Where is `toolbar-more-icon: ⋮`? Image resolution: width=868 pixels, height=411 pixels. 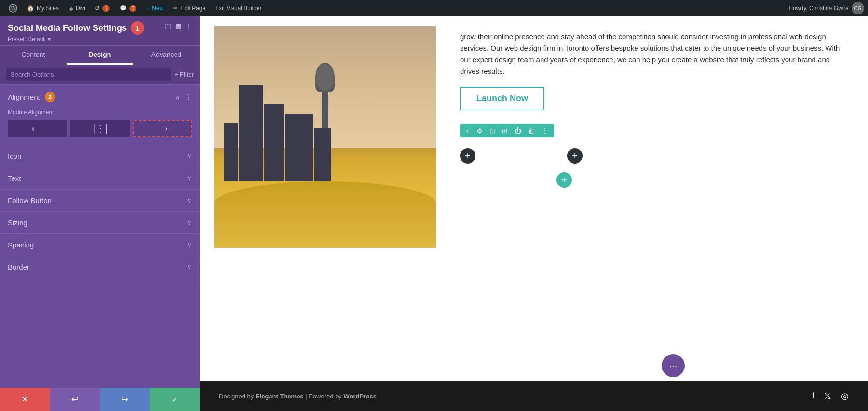 toolbar-more-icon: ⋮ is located at coordinates (545, 131).